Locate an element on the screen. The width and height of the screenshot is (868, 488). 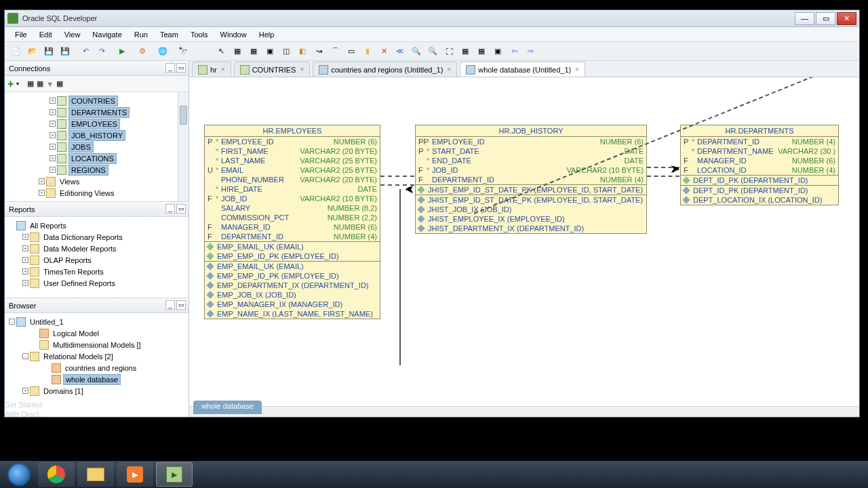
connections-tree-item: +JOBS is located at coordinates (96, 146).